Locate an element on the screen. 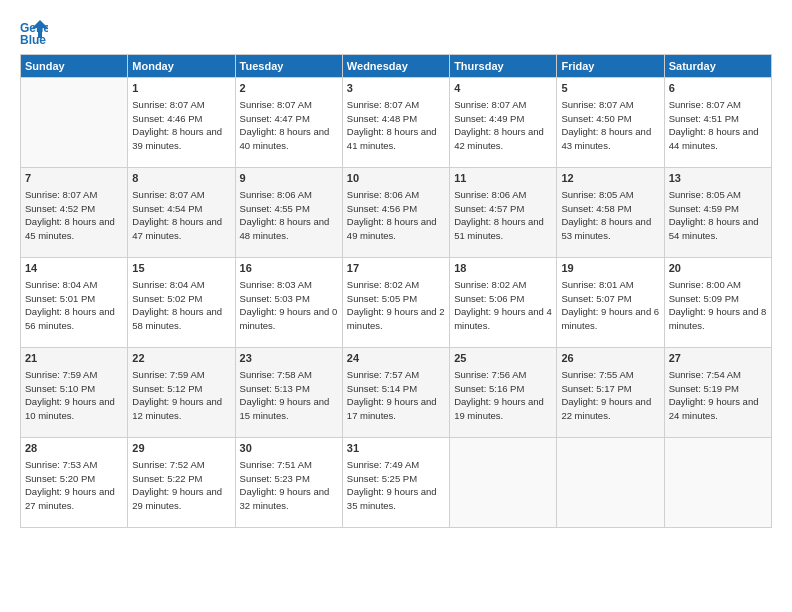  calendar-cell: 5Sunrise: 8:07 AMSunset: 4:50 PMDaylight… is located at coordinates (610, 123).